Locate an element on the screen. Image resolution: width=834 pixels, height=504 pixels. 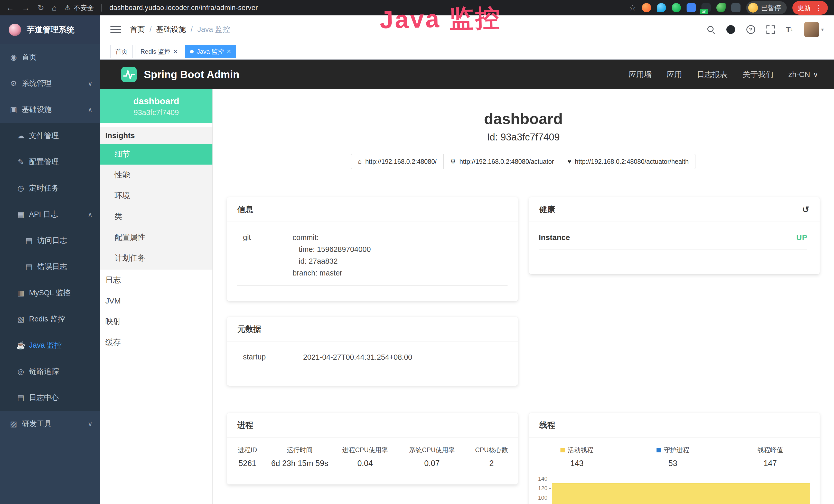
sba-item-performance: 性能 is located at coordinates (156, 175).